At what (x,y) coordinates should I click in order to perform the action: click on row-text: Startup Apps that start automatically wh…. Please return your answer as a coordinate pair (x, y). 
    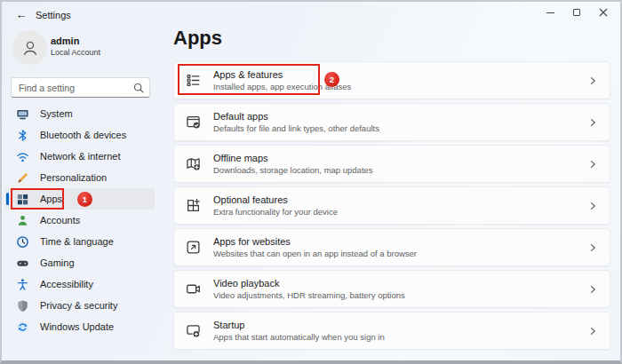
    Looking at the image, I should click on (400, 330).